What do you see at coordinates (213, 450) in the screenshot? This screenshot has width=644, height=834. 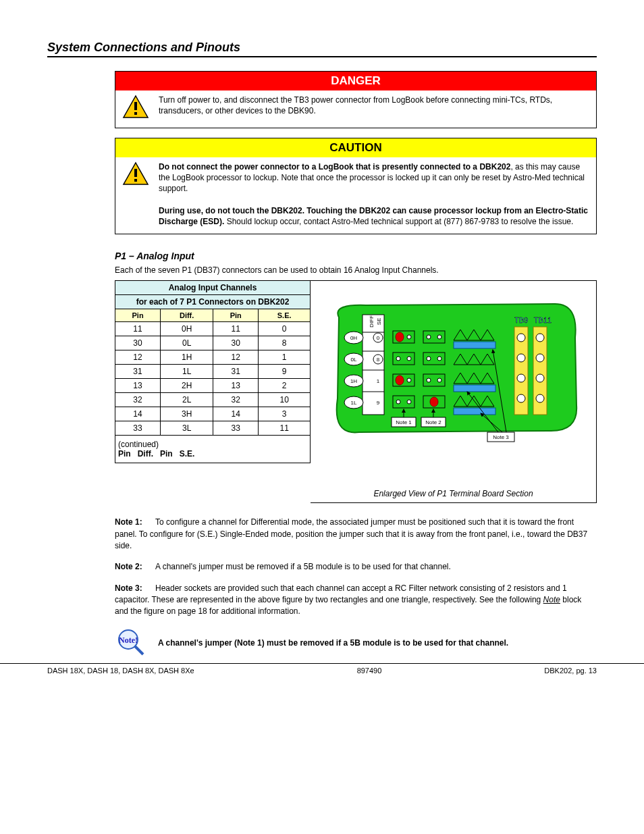 I see `p1-continued: (continued) Pin Diff. Pin S.E.` at bounding box center [213, 450].